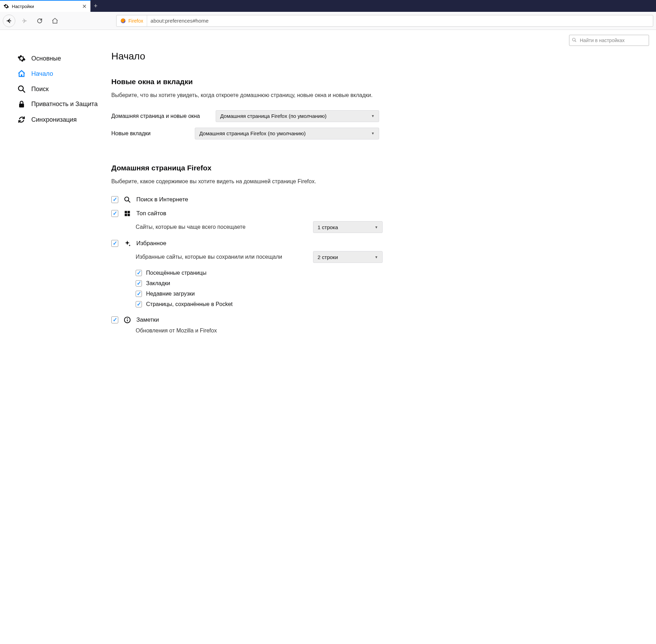 The width and height of the screenshot is (656, 644). I want to click on top-sites-rows-select: 1 строка ▼, so click(348, 227).